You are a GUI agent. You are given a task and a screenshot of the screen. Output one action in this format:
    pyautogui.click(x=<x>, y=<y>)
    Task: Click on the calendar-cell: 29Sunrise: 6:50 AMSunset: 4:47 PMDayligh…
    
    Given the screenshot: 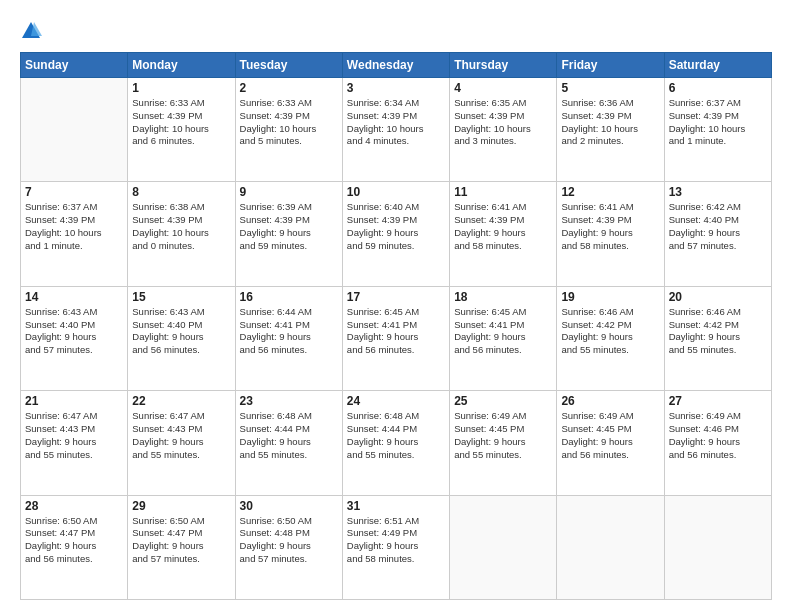 What is the action you would take?
    pyautogui.click(x=182, y=547)
    